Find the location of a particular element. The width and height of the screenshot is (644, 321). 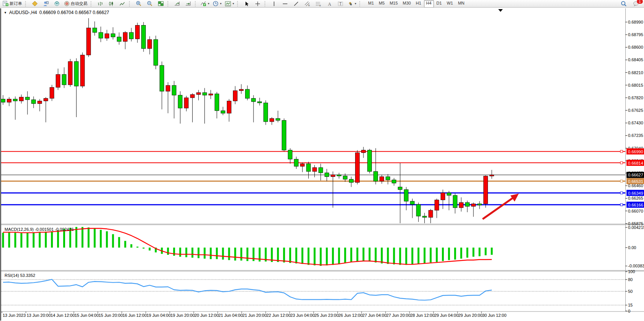

vertical-line-button is located at coordinates (274, 4).